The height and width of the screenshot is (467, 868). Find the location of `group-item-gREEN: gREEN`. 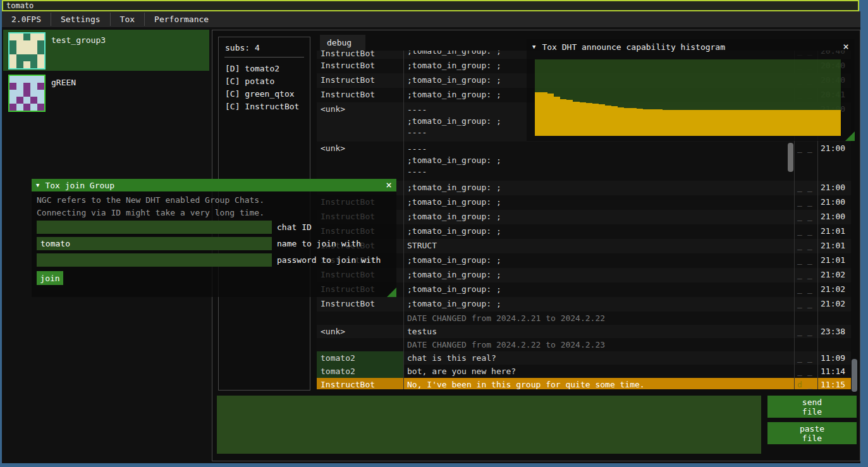

group-item-gREEN: gREEN is located at coordinates (106, 90).